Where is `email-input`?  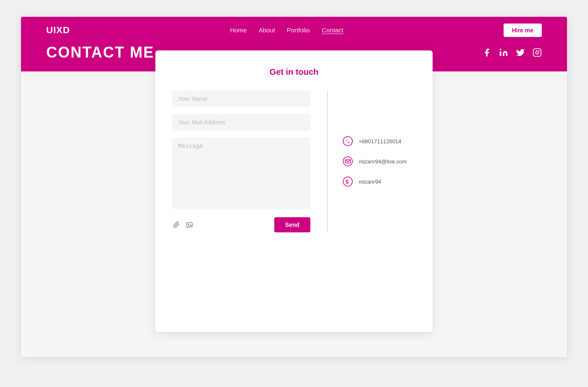 email-input is located at coordinates (241, 122).